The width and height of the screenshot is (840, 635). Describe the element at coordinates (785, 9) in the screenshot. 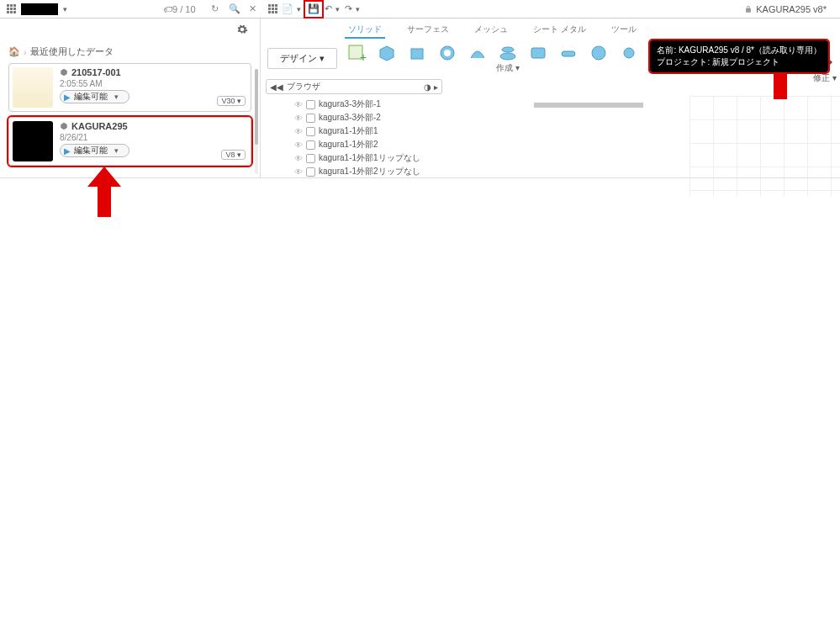

I see `document-tab: KAGURA295 v8*` at that location.